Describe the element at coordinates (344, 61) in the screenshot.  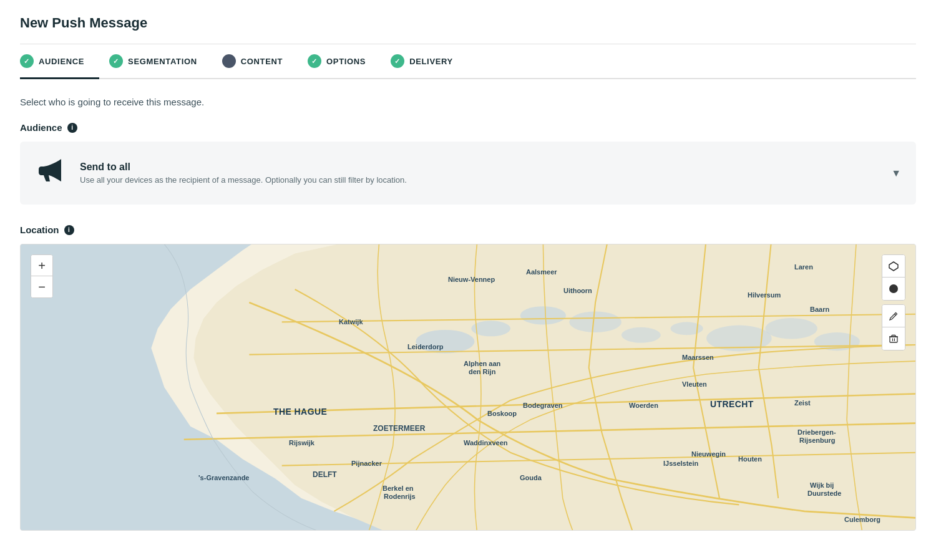
I see `step-options: ✓OPTIONS` at that location.